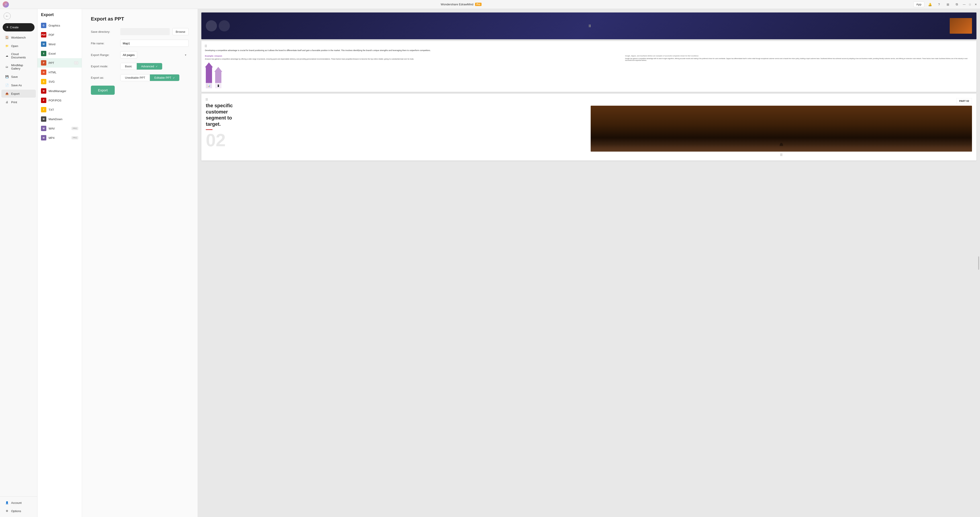  I want to click on file-item-graphics: G Graphics, so click(59, 25).